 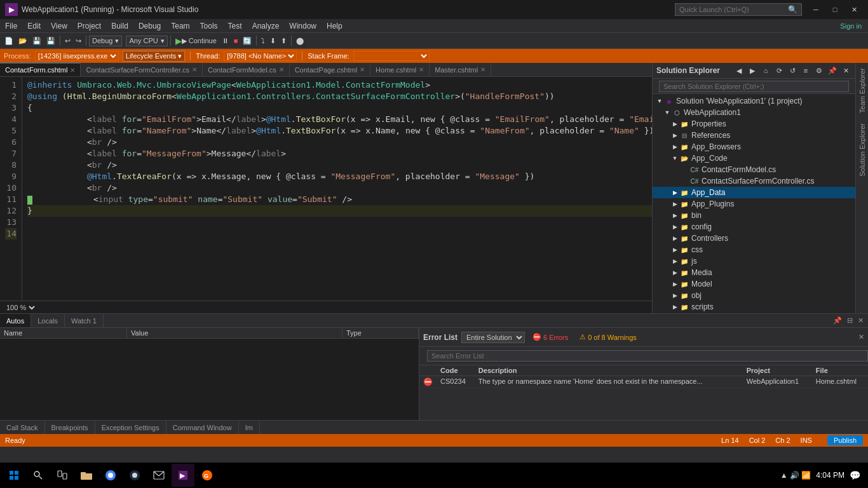 I want to click on se-refresh-btn: ↺, so click(x=792, y=71).